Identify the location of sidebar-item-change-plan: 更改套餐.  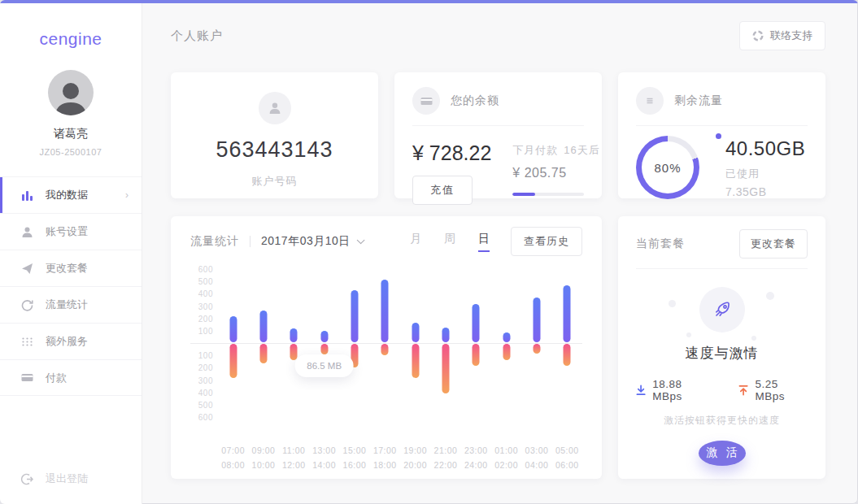
(71, 268).